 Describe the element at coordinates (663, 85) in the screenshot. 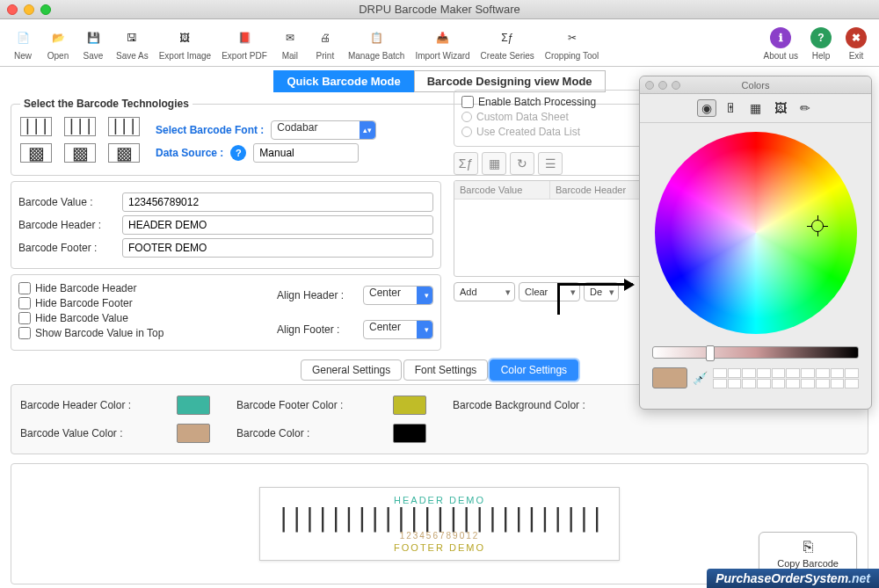

I see `picker-min-icon` at that location.